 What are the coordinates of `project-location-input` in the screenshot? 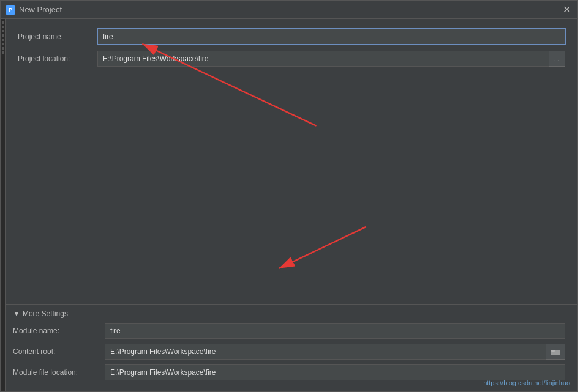 It's located at (323, 59).